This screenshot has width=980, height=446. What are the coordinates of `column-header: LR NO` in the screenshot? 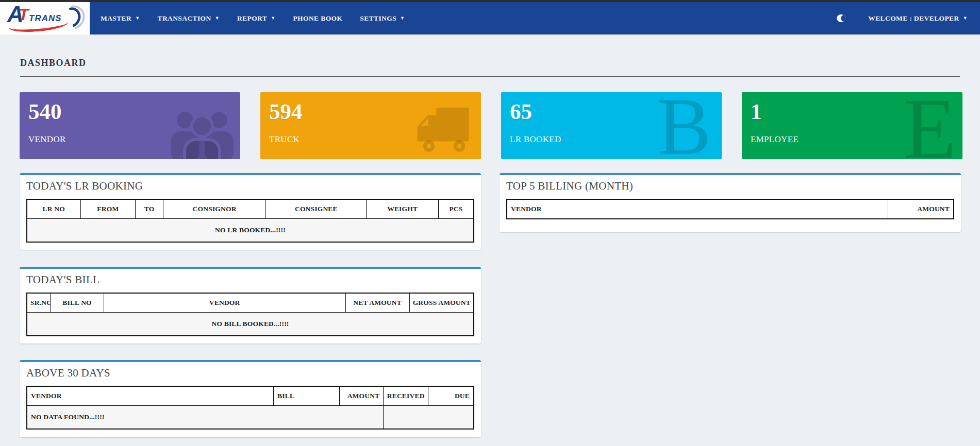 It's located at (54, 209).